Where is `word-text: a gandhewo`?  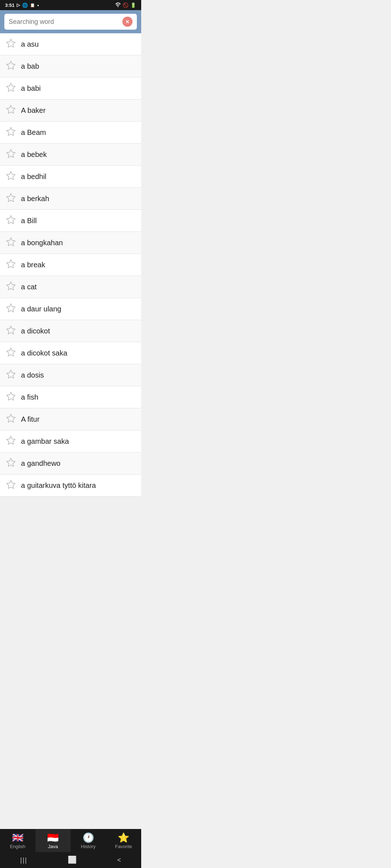
word-text: a gandhewo is located at coordinates (41, 464).